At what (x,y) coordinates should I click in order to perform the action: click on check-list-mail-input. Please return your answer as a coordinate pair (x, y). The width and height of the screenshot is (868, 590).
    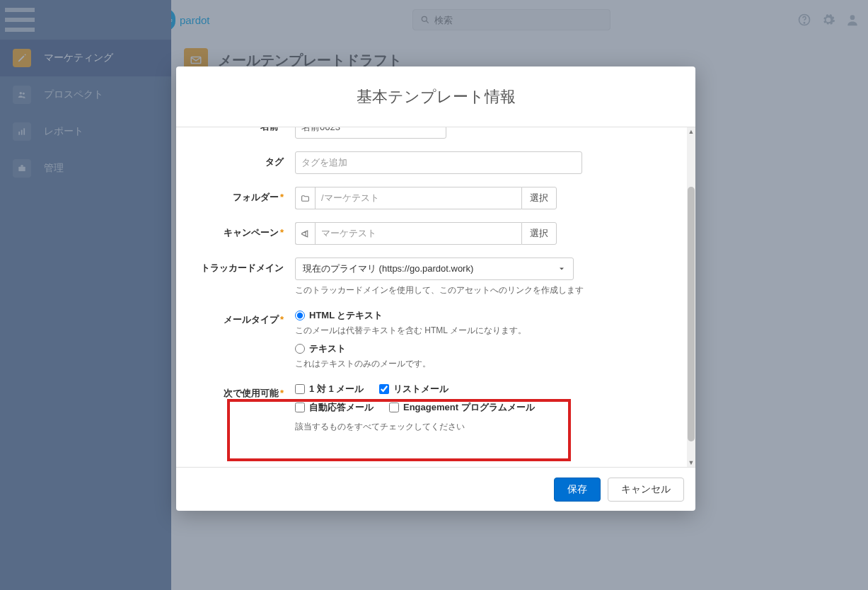
    Looking at the image, I should click on (384, 389).